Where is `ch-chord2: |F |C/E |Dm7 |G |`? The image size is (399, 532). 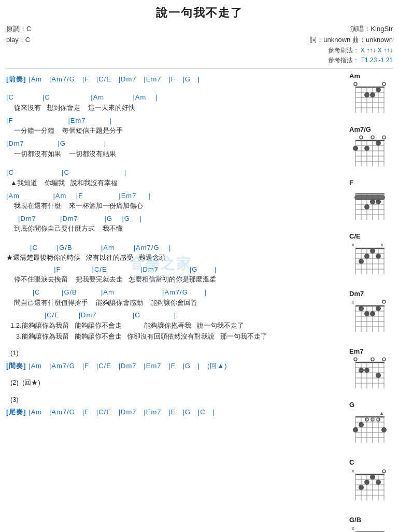 ch-chord2: |F |C/E |Dm7 |G | is located at coordinates (174, 270).